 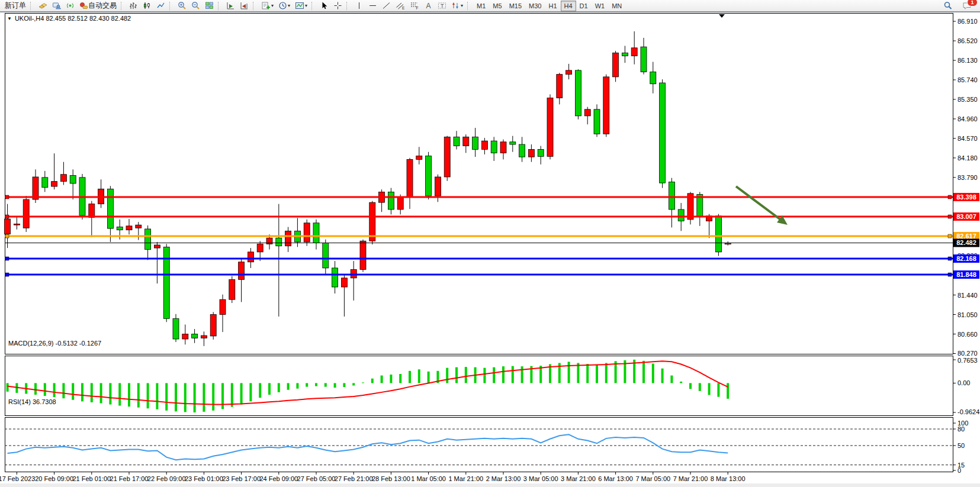 What do you see at coordinates (359, 6) in the screenshot?
I see `vertical-line-button` at bounding box center [359, 6].